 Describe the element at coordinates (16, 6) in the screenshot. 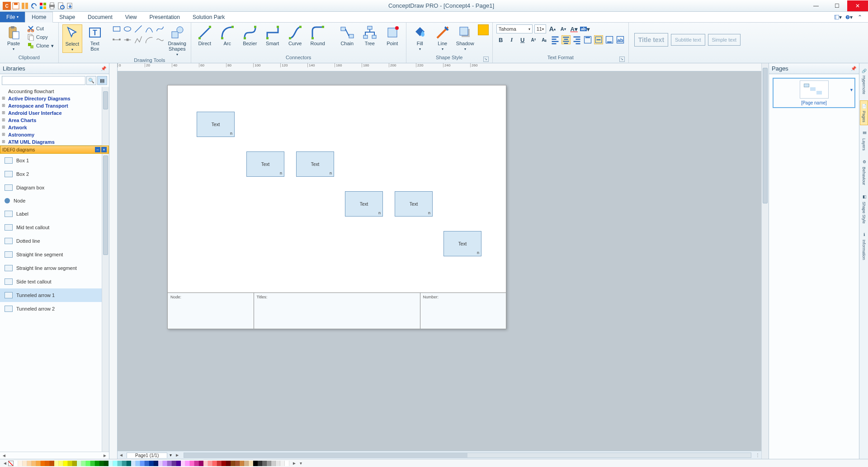

I see `save-icon` at that location.